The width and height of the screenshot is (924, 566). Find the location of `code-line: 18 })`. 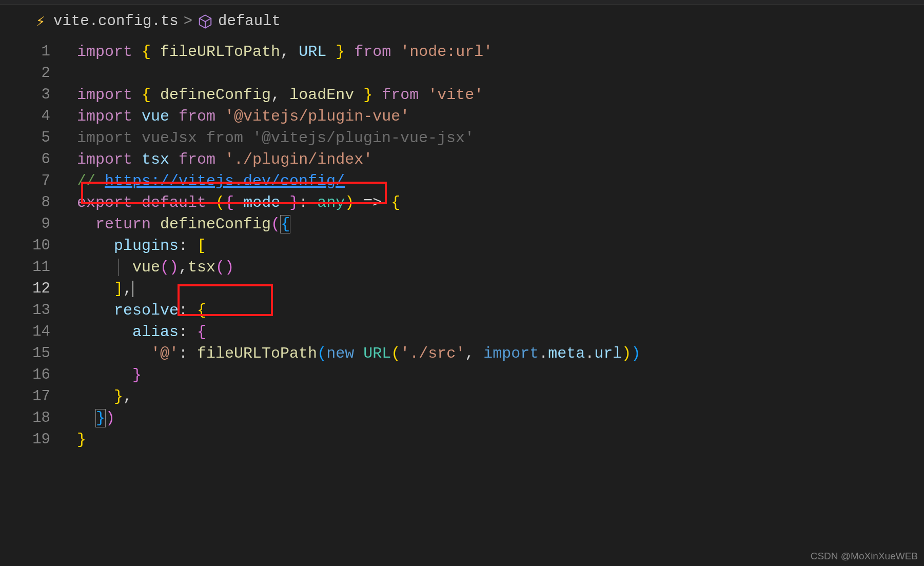

code-line: 18 }) is located at coordinates (462, 418).